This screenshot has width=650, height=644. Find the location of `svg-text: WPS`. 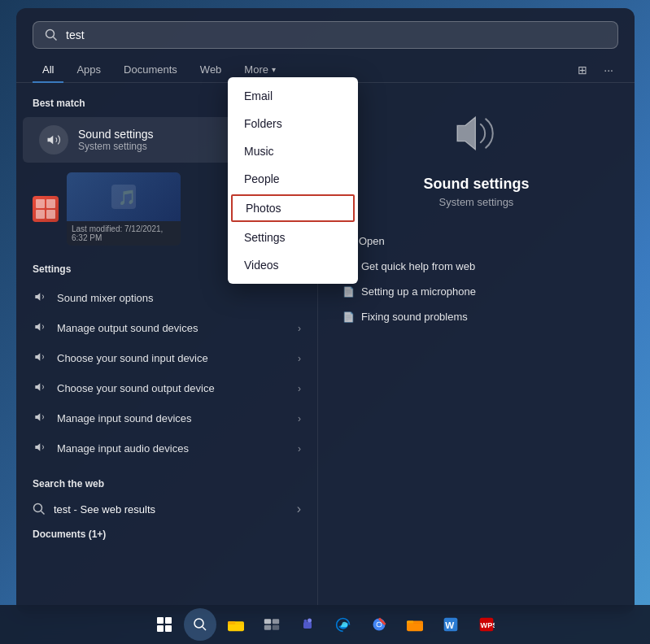

svg-text: WPS is located at coordinates (487, 625).